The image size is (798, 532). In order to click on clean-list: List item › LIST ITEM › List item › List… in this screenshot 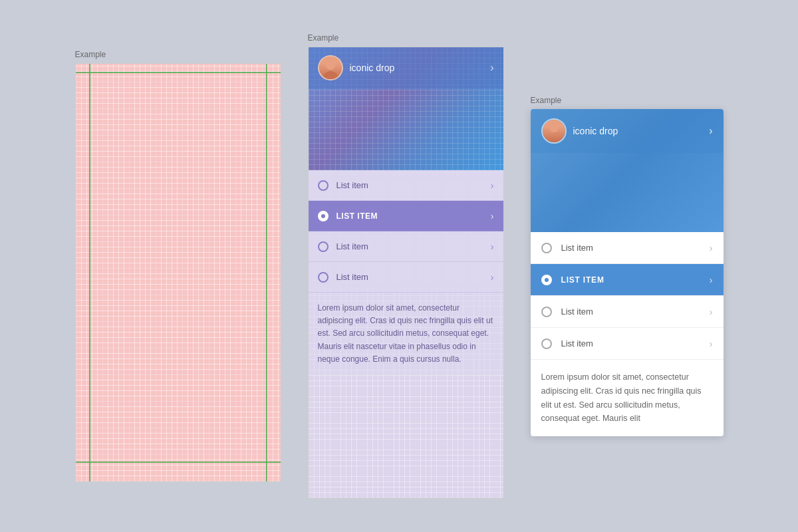, I will do `click(627, 296)`.